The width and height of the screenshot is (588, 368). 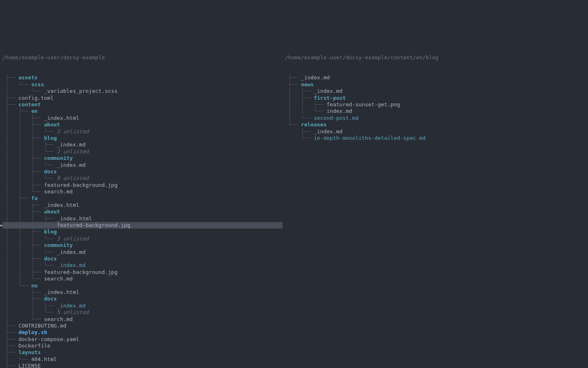 What do you see at coordinates (141, 219) in the screenshot?
I see `tree-row: │ │ │ ├── _index.html` at bounding box center [141, 219].